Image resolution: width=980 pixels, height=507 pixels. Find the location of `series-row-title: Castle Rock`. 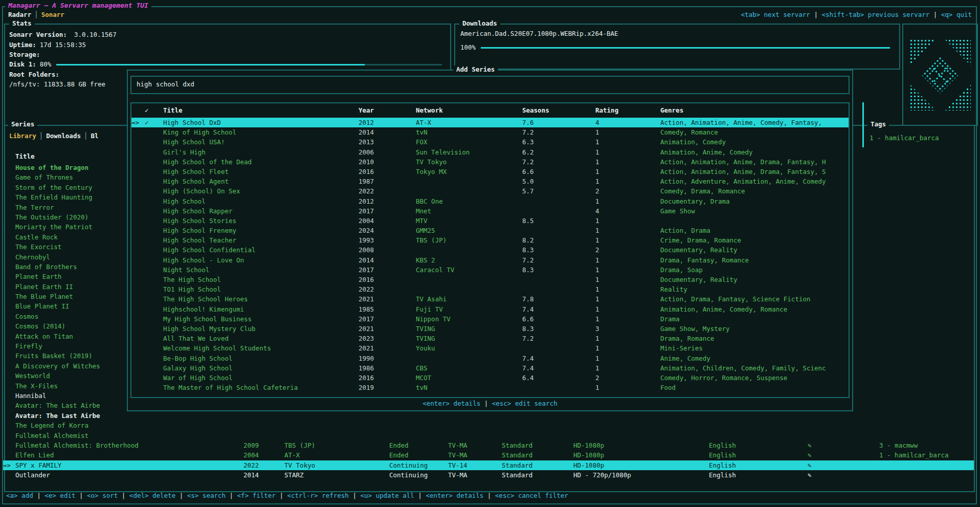

series-row-title: Castle Rock is located at coordinates (63, 237).